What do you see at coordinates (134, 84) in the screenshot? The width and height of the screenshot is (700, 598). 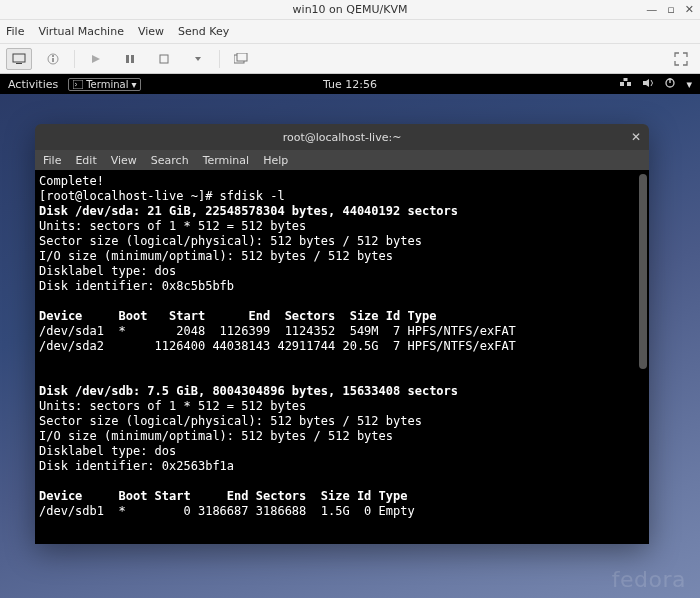 I see `chevron-down-icon: ▾` at bounding box center [134, 84].